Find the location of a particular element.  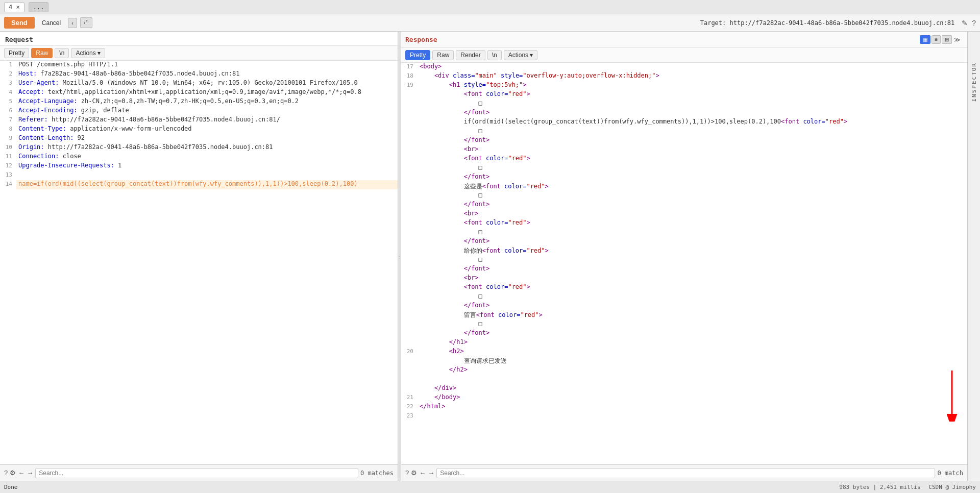

request-line-14: 14 name=if(ord(mid((select(group_concat(… is located at coordinates (199, 185).